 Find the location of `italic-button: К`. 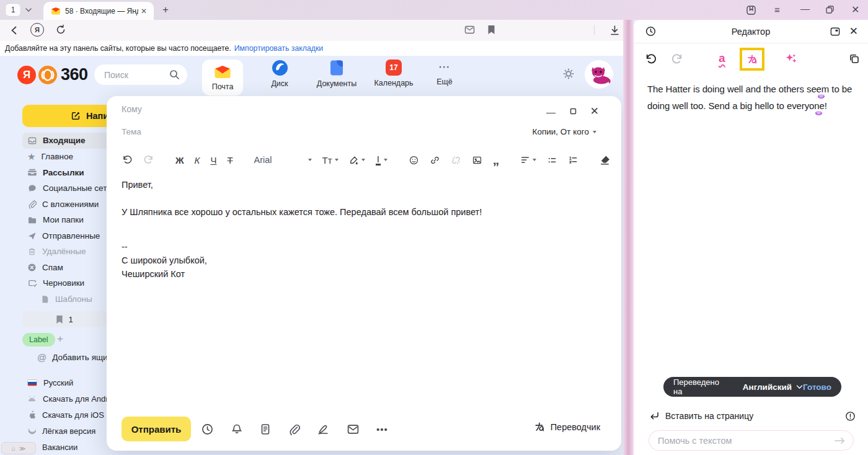

italic-button: К is located at coordinates (197, 160).